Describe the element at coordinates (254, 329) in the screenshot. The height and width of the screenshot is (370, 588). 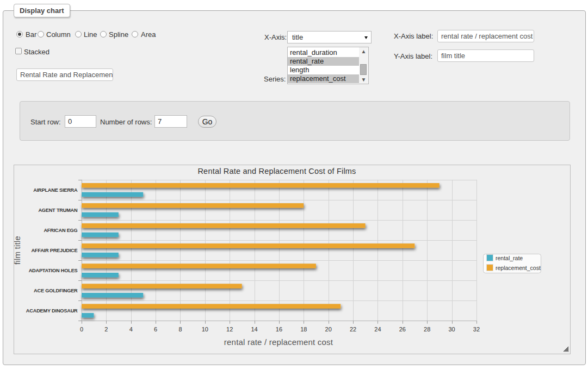
I see `svg-text: 14` at that location.